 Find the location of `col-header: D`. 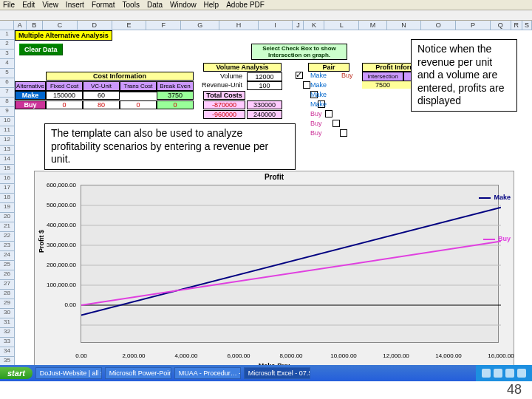

col-header: D is located at coordinates (95, 25).